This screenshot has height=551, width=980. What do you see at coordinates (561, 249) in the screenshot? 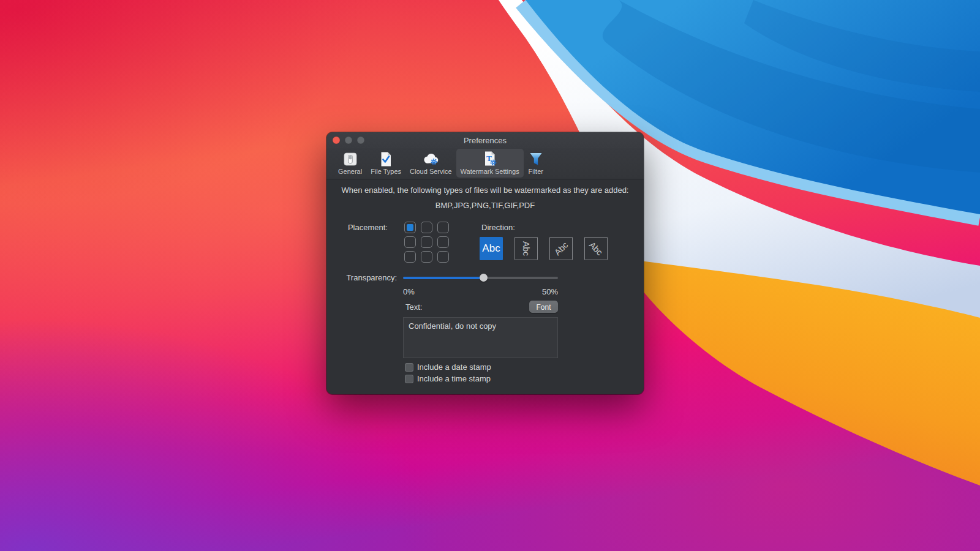
I see `direction-diagonal-up-button: Abc` at bounding box center [561, 249].